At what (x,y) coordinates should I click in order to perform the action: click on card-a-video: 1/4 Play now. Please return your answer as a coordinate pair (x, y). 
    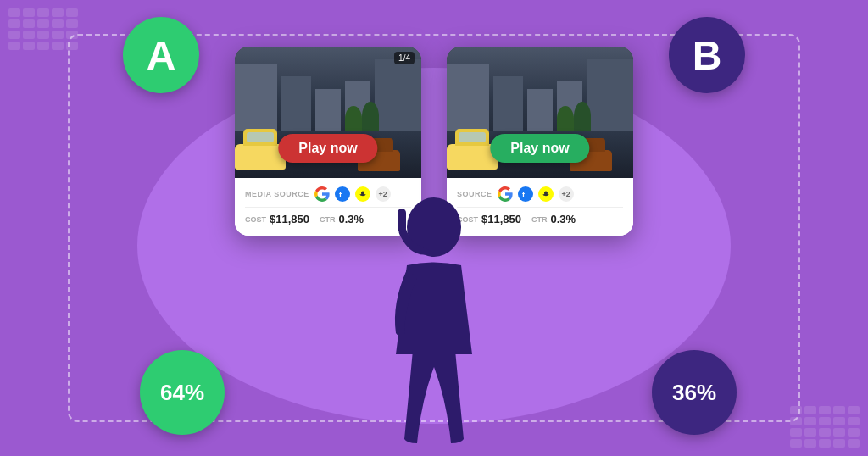
    Looking at the image, I should click on (328, 112).